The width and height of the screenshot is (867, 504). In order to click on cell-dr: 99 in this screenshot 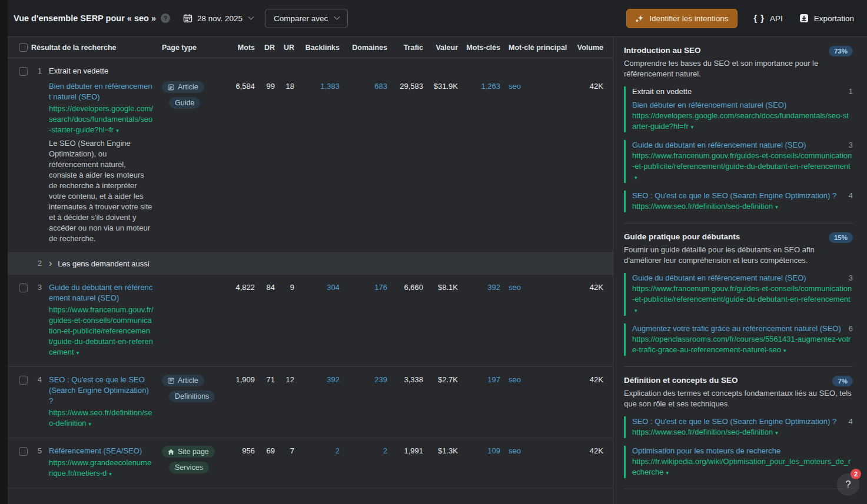, I will do `click(265, 86)`.